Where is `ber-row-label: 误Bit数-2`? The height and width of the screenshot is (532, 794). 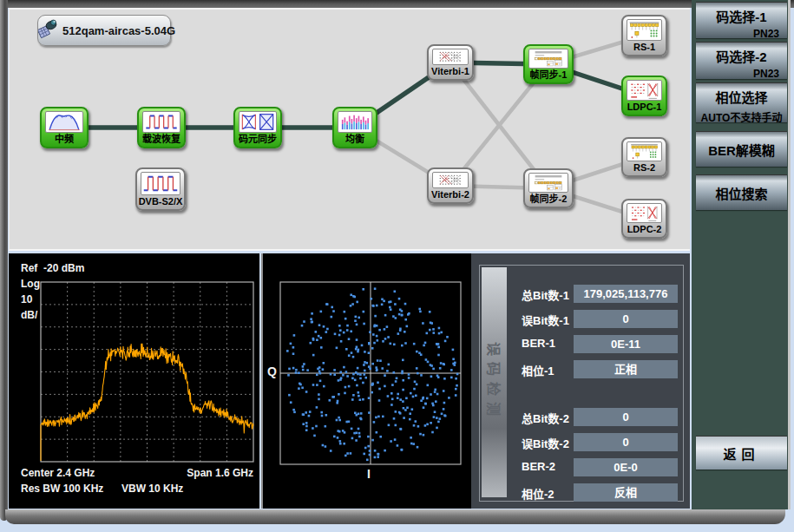 ber-row-label: 误Bit数-2 is located at coordinates (545, 443).